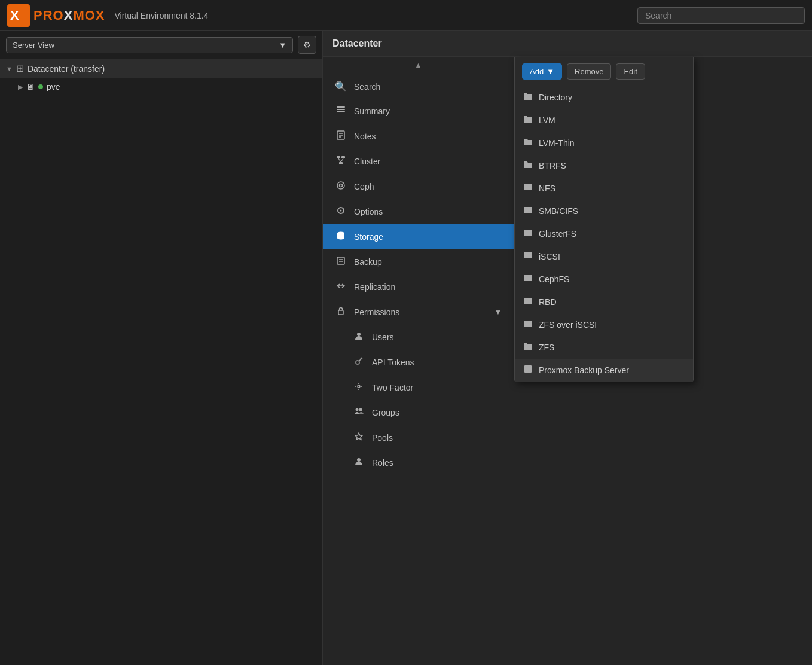 This screenshot has height=665, width=812. Describe the element at coordinates (630, 72) in the screenshot. I see `edit-storage-button: Edit` at that location.